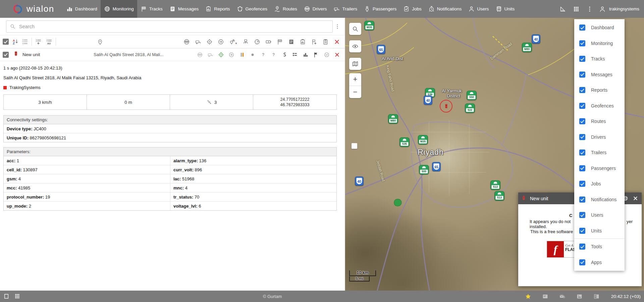  I want to click on nav-messages: Messages, so click(184, 9).